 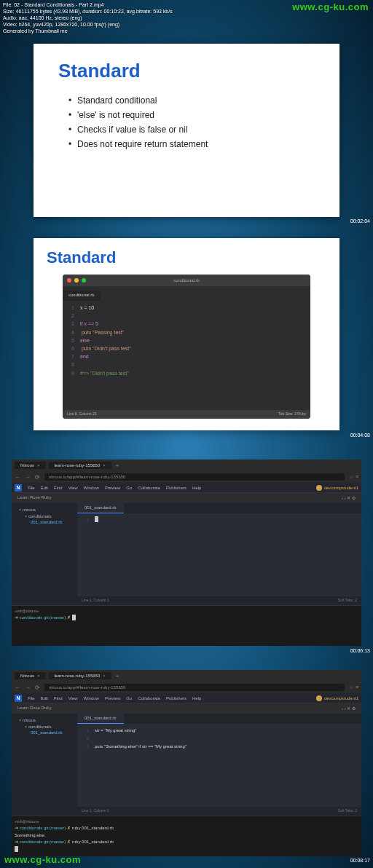 I want to click on bullet-list: Standard conditional 'else' is not requi…, so click(x=186, y=122).